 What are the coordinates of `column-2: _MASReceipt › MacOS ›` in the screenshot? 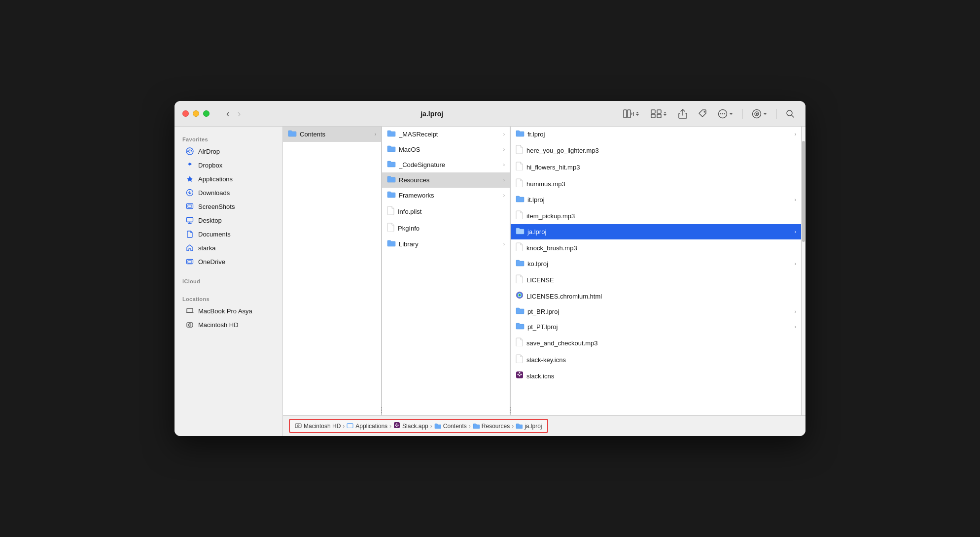 It's located at (446, 271).